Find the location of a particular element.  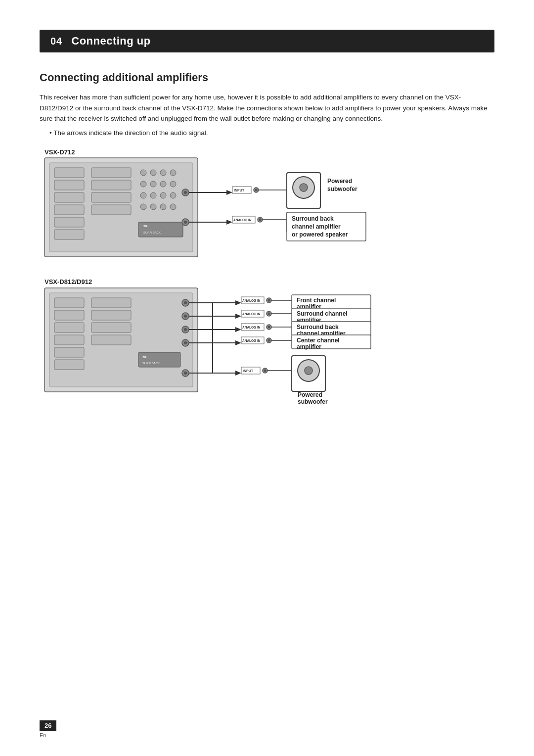

body-text-main: This receiver has more than sufficient p… is located at coordinates (267, 108).